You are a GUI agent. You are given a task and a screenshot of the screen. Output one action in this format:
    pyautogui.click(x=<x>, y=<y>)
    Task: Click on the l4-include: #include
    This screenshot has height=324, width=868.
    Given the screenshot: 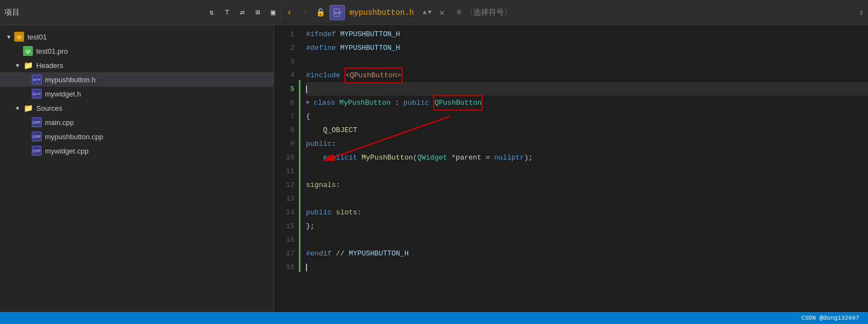 What is the action you would take?
    pyautogui.click(x=325, y=76)
    